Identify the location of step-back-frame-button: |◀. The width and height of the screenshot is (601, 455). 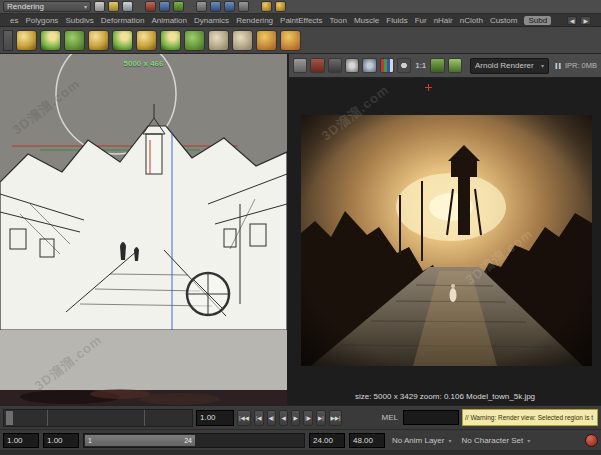
(259, 418).